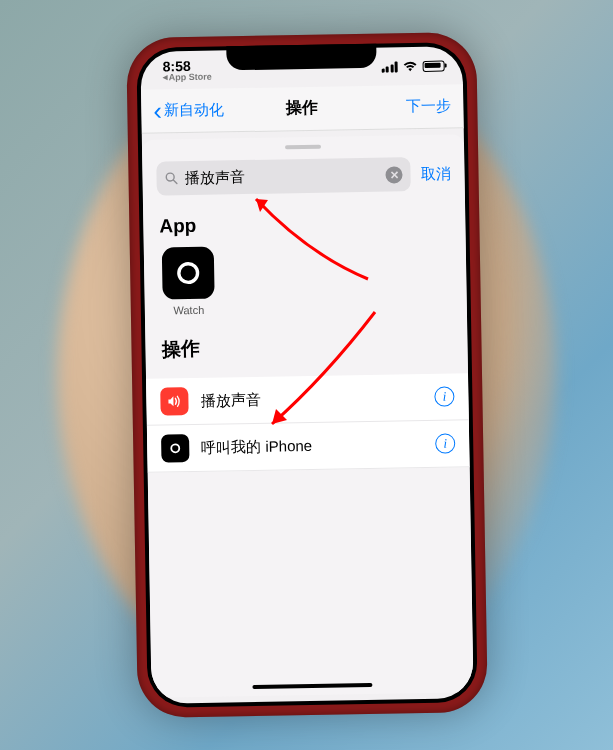 This screenshot has height=750, width=613. What do you see at coordinates (308, 446) in the screenshot?
I see `action-ping-iphone: 呼叫我的 iPhone i` at bounding box center [308, 446].